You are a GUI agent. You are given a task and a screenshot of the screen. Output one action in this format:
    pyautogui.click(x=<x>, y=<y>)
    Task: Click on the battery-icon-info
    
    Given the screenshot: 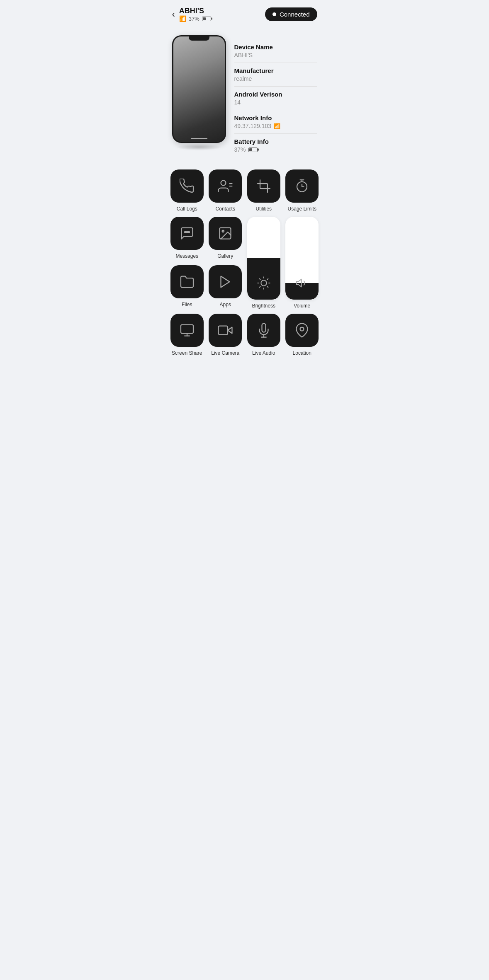 What is the action you would take?
    pyautogui.click(x=253, y=150)
    